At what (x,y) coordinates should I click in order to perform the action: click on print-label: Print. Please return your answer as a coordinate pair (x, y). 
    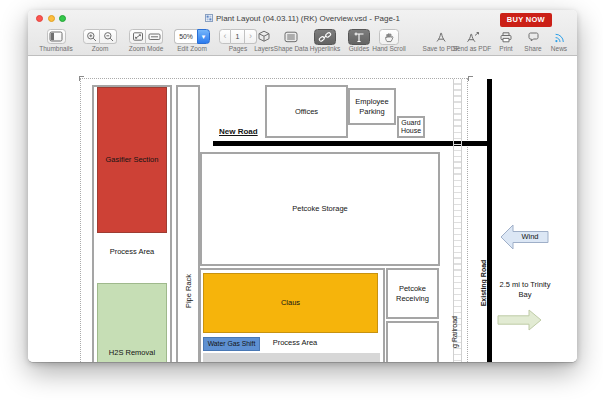
    Looking at the image, I should click on (506, 48).